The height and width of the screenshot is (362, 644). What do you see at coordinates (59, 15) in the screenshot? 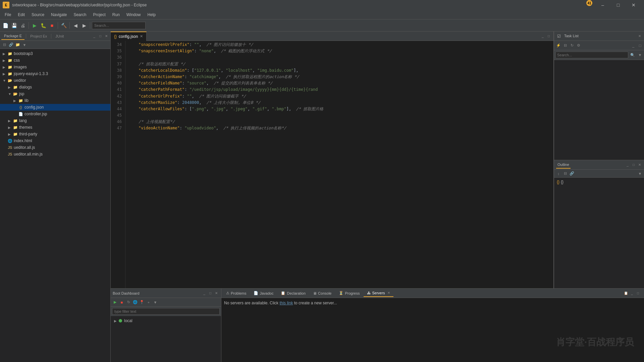
I see `menu-navigate: Navigate` at bounding box center [59, 15].